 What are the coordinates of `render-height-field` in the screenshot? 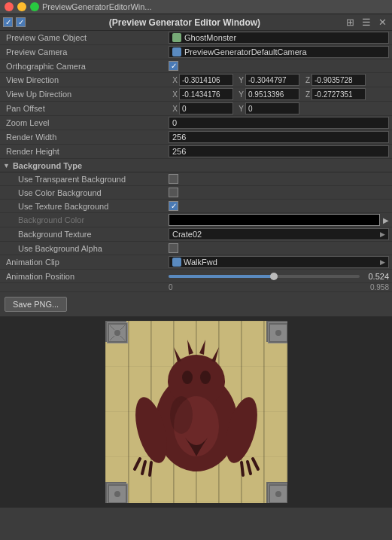 It's located at (278, 151).